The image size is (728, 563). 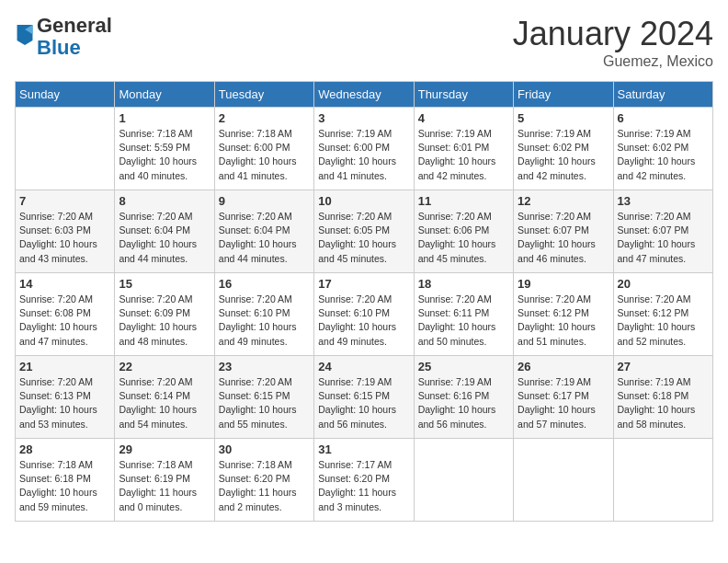 What do you see at coordinates (165, 480) in the screenshot?
I see `calendar-day-cell: 29Sunrise: 7:18 AM Sunset: 6:19 PM Dayli…` at bounding box center [165, 480].